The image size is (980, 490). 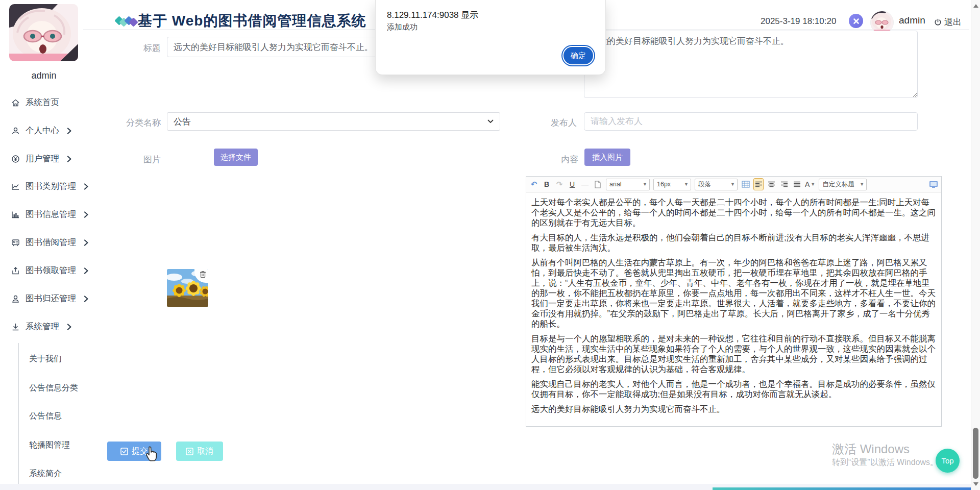 I want to click on editor-paragraph: 从前有个叫阿巴格的人生活在内蒙古草原上。有一次，年少的阿巴格和爸爸在草原上迷了路…, so click(x=734, y=293).